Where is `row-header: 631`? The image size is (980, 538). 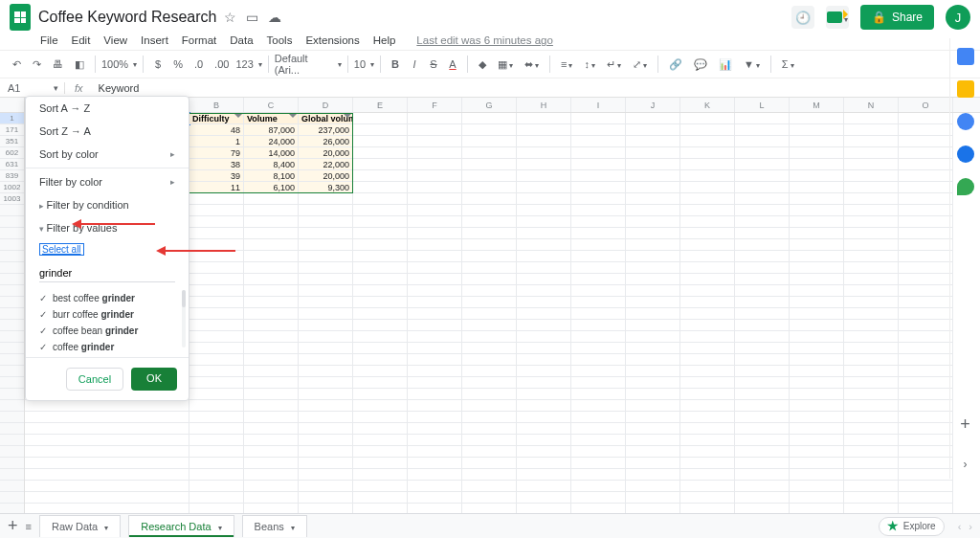
row-header: 631 is located at coordinates (11, 165).